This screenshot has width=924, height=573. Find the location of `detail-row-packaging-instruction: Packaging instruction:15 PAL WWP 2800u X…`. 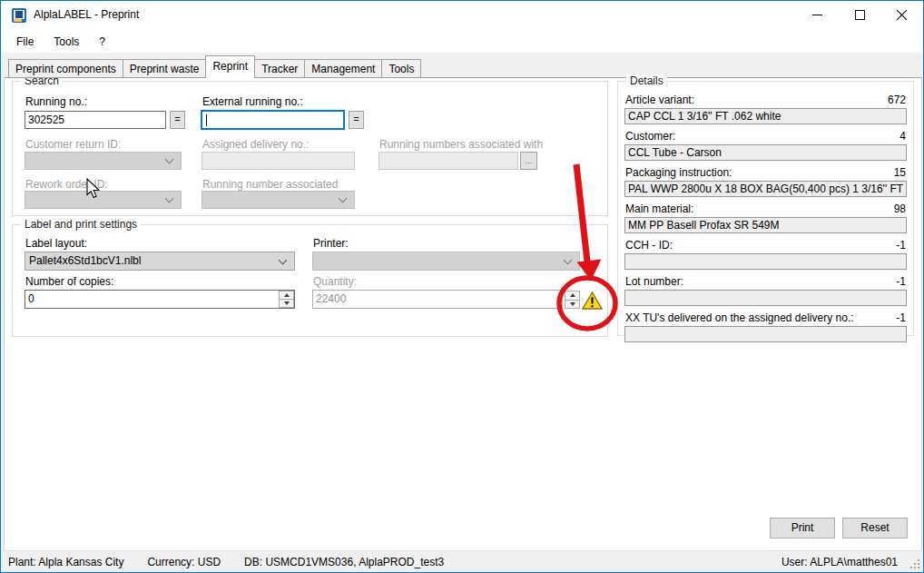

detail-row-packaging-instruction: Packaging instruction:15 PAL WWP 2800u X… is located at coordinates (766, 182).